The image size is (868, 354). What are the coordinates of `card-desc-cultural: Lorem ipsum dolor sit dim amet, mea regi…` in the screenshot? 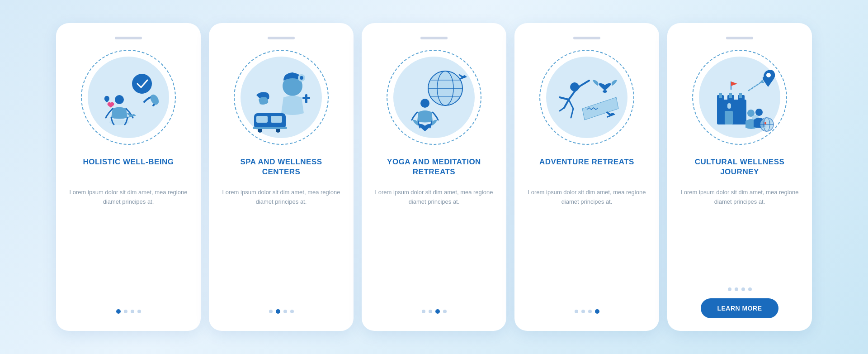 It's located at (740, 233).